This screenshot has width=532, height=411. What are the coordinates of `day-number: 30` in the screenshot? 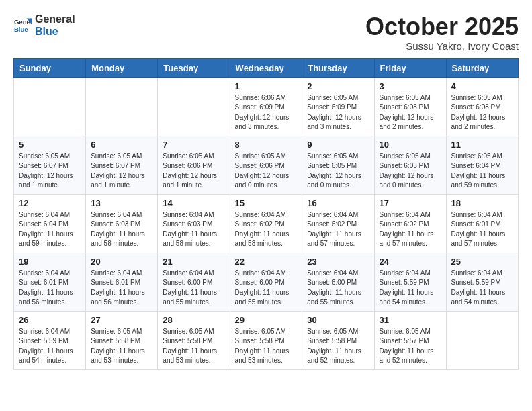 It's located at (338, 320).